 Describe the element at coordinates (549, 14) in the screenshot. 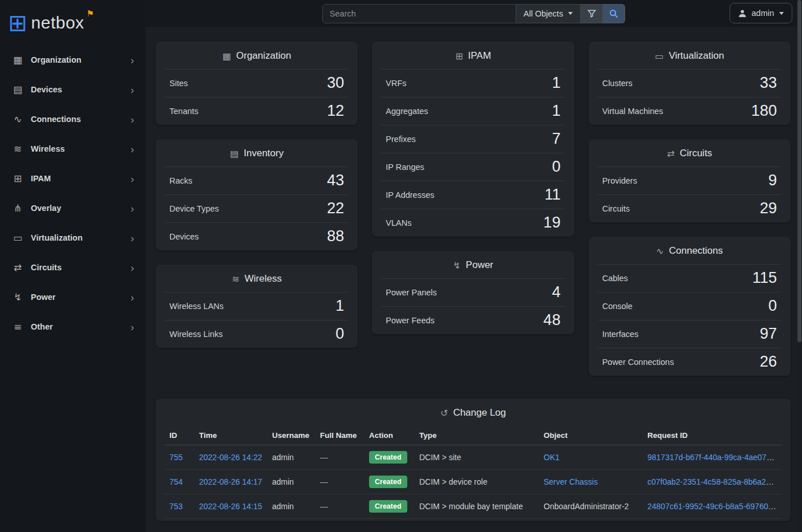

I see `object-type-dropdown: All Objects` at that location.